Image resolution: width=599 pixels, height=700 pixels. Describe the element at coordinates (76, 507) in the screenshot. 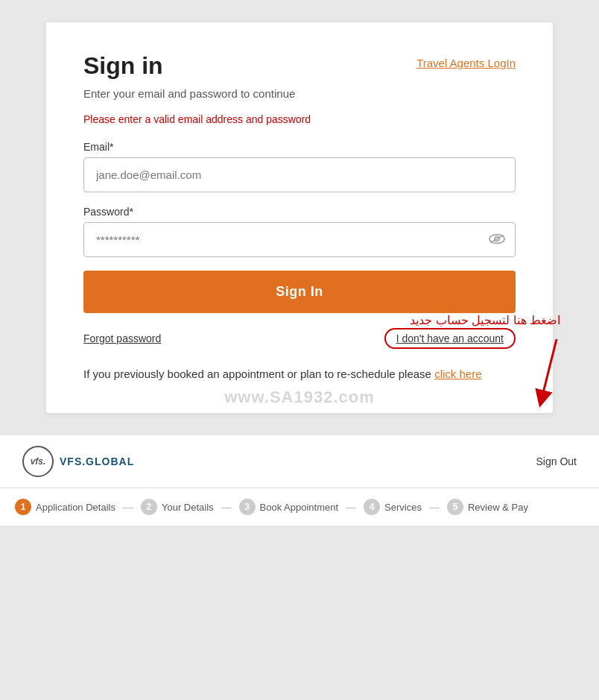

I see `step-label-1: Application Details` at that location.